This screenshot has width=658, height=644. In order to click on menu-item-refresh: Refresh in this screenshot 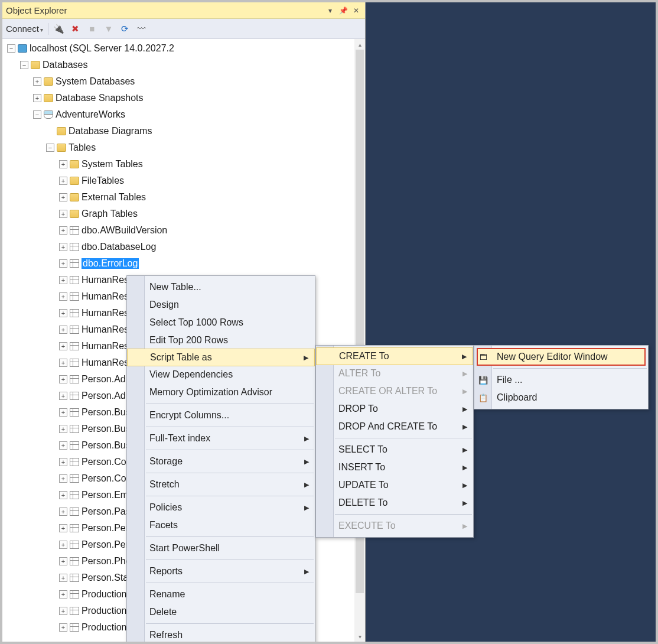, I will do `click(221, 635)`.